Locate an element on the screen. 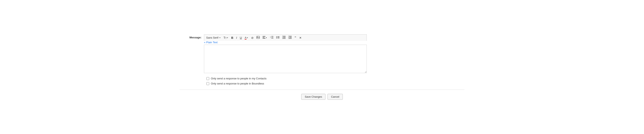 The height and width of the screenshot is (134, 644). action-buttons: Save Changes Cancel is located at coordinates (322, 97).